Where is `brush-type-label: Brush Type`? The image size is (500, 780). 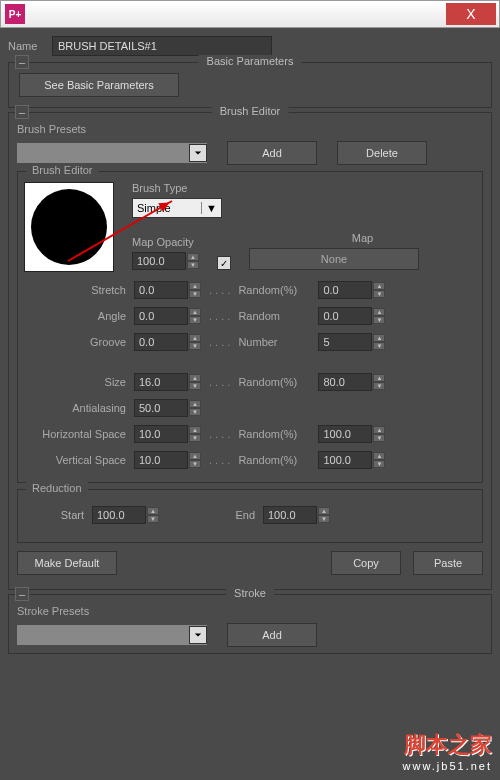
brush-type-label: Brush Type is located at coordinates (304, 188).